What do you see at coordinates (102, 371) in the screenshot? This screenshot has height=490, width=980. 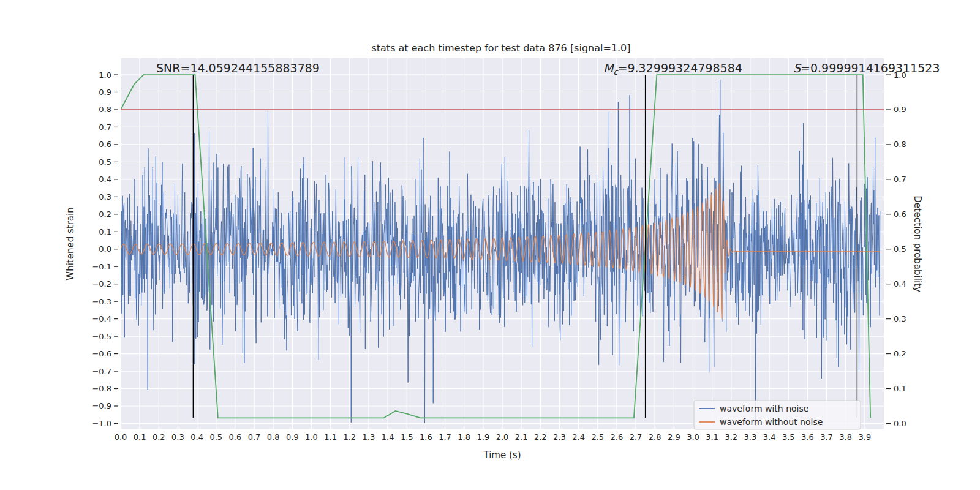 I see `left-tick-label: −0.7` at bounding box center [102, 371].